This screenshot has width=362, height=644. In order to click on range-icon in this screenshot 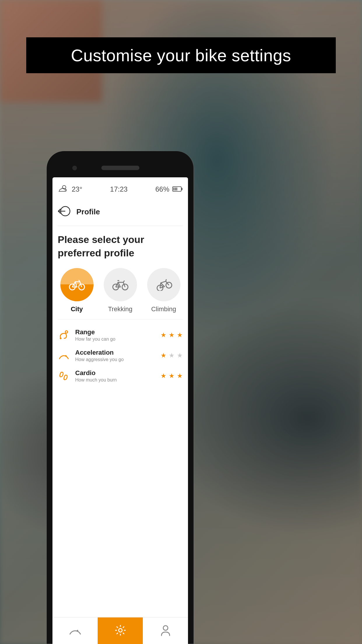, I will do `click(64, 335)`.